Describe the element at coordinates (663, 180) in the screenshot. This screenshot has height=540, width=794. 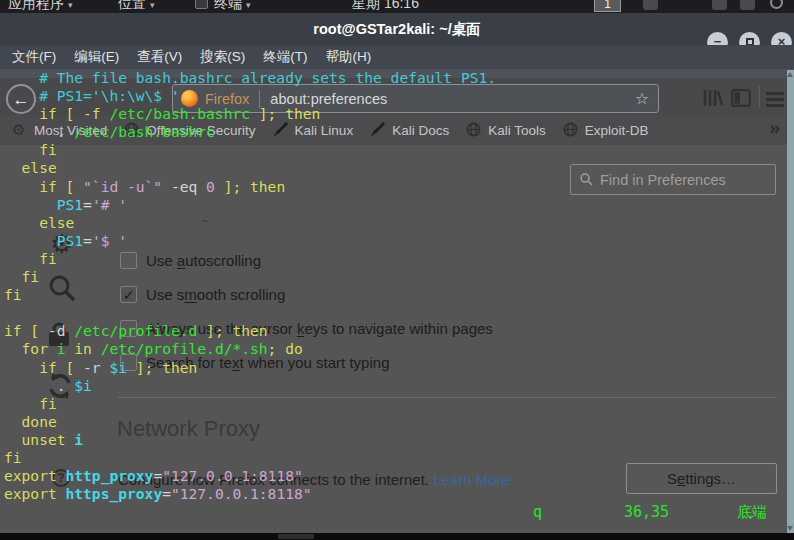
I see `search-placeholder: Find in Preferences` at that location.